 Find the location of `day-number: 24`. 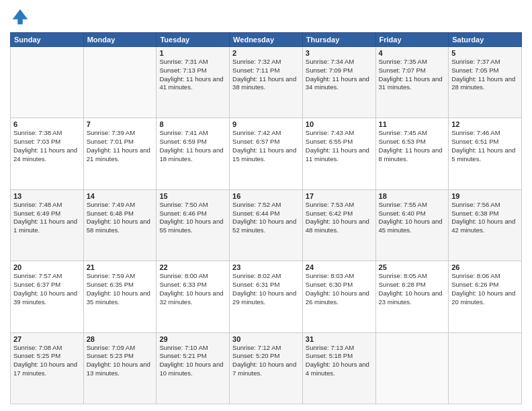

day-number: 24 is located at coordinates (339, 267).